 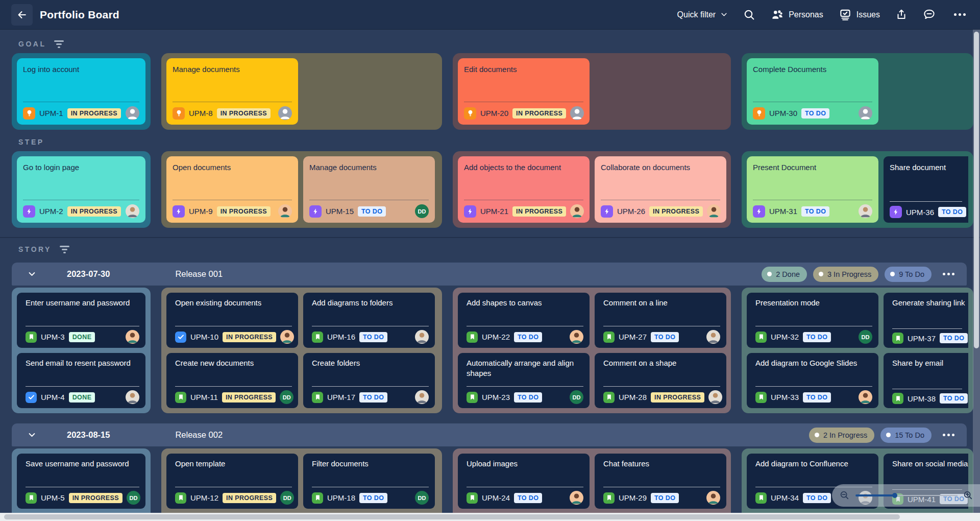 I want to click on card-upm-21: Add objects to the documentUPM-21IN PROG…, so click(x=524, y=190).